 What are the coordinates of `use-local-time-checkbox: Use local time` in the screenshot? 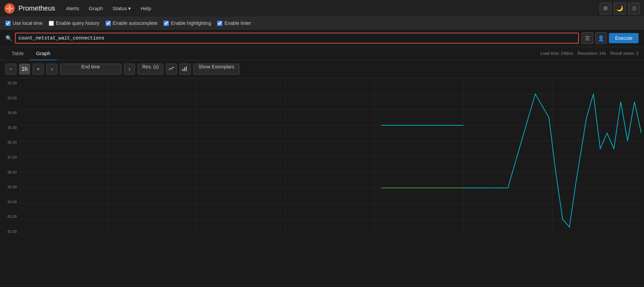 It's located at (24, 23).